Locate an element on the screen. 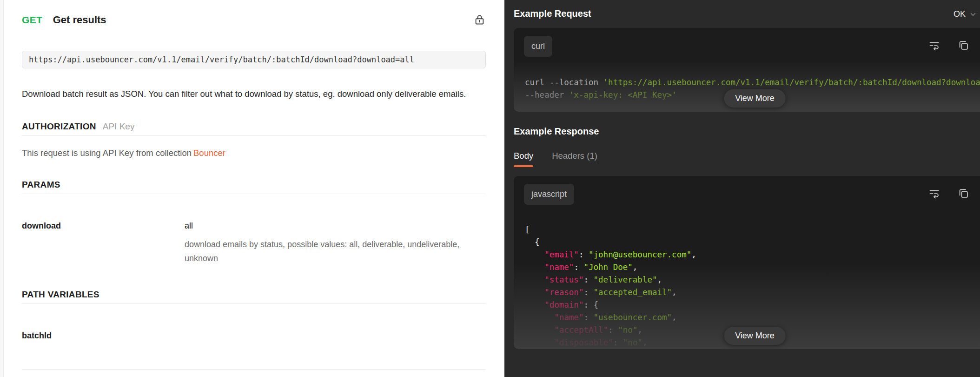  request-title: Get results is located at coordinates (80, 20).